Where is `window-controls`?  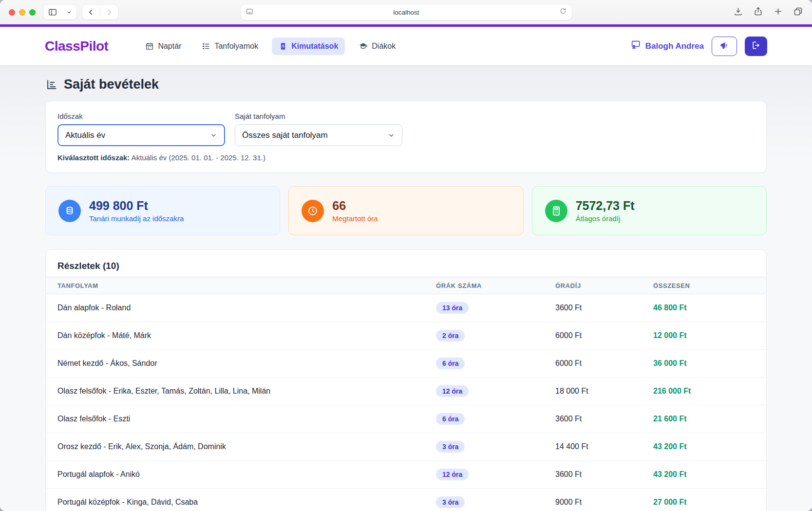
window-controls is located at coordinates (22, 13).